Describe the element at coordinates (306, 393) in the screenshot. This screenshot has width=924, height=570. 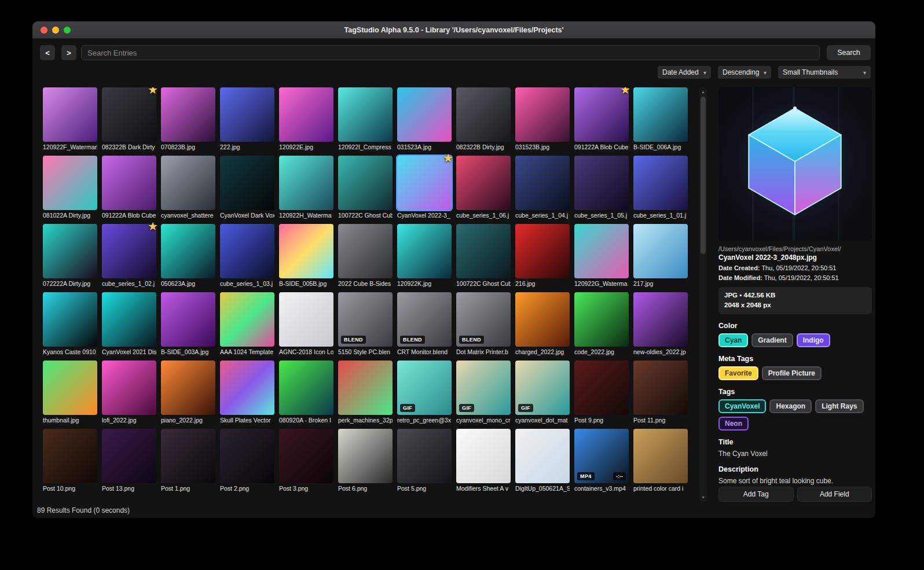
I see `grid-item: 080920A - Broken I` at that location.